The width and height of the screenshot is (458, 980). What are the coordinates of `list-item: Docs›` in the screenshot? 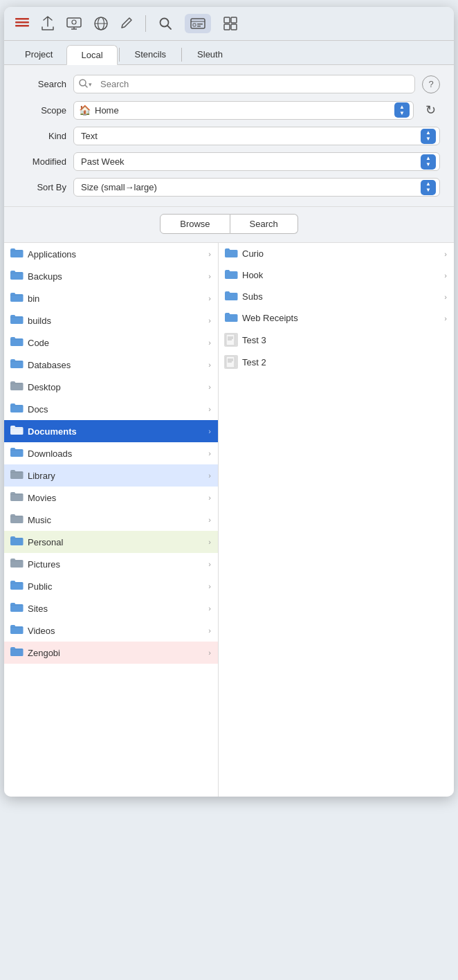 It's located at (111, 409).